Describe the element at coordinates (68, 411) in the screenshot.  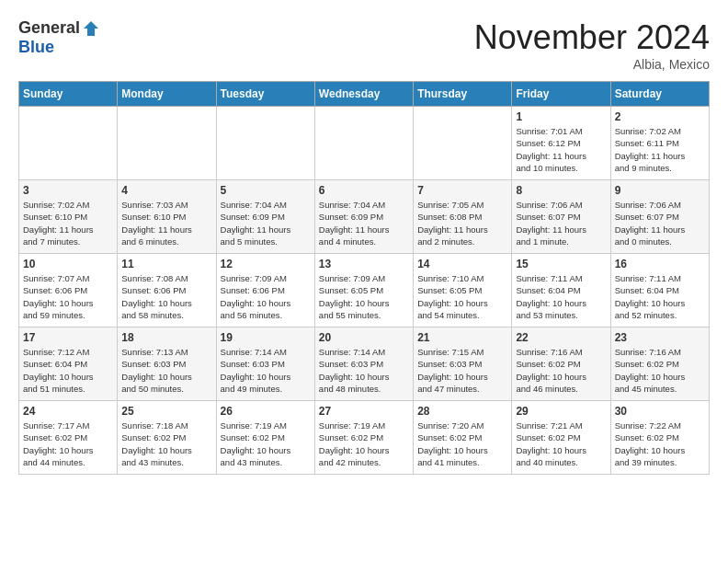
I see `day-number: 24` at that location.